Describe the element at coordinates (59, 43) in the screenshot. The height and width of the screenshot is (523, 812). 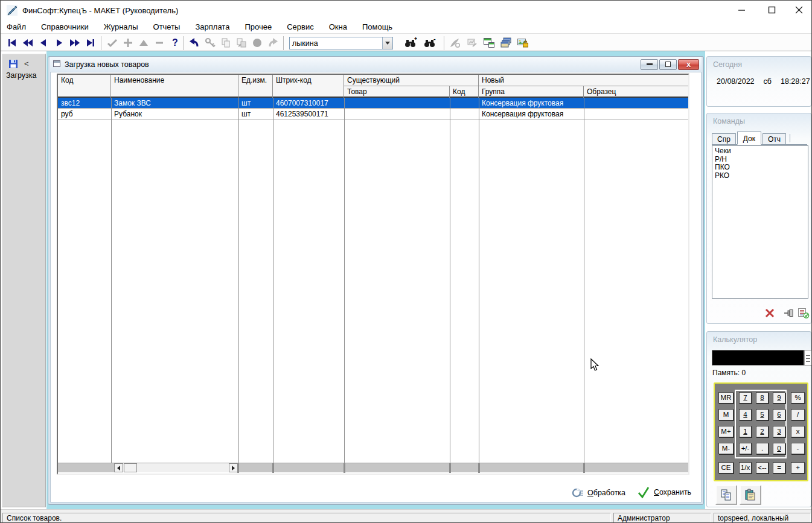
I see `nav-forward-icon` at that location.